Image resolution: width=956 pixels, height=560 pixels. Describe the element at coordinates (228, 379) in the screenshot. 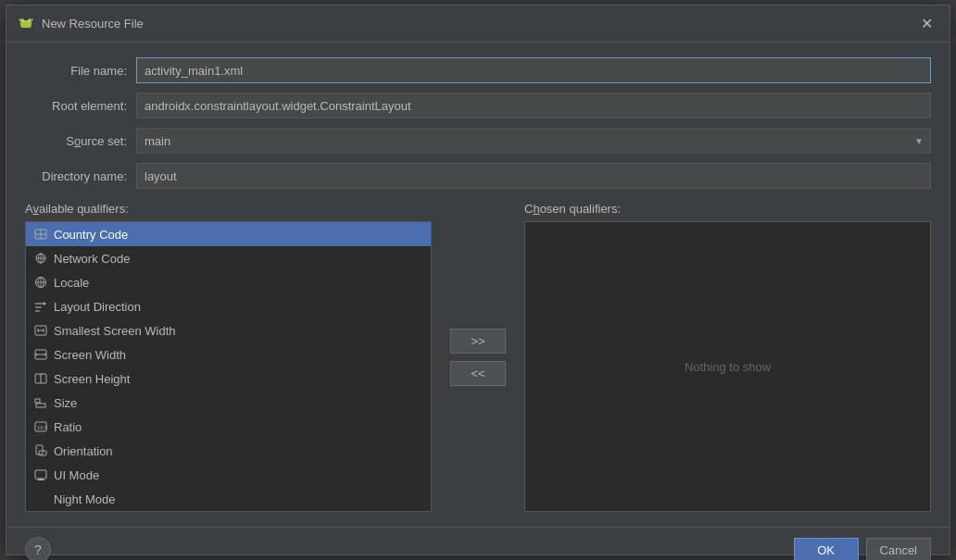

I see `qualifier-item-screen-height: Screen Height` at that location.